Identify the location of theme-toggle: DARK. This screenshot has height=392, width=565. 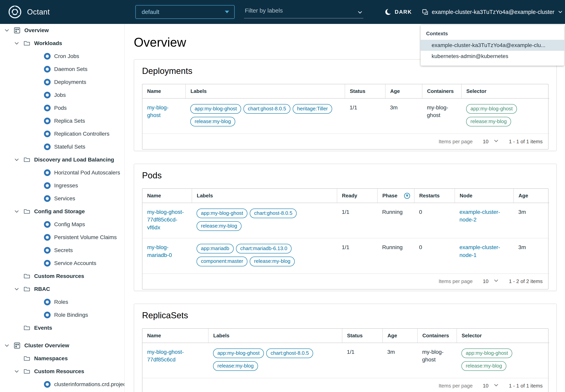
(398, 12).